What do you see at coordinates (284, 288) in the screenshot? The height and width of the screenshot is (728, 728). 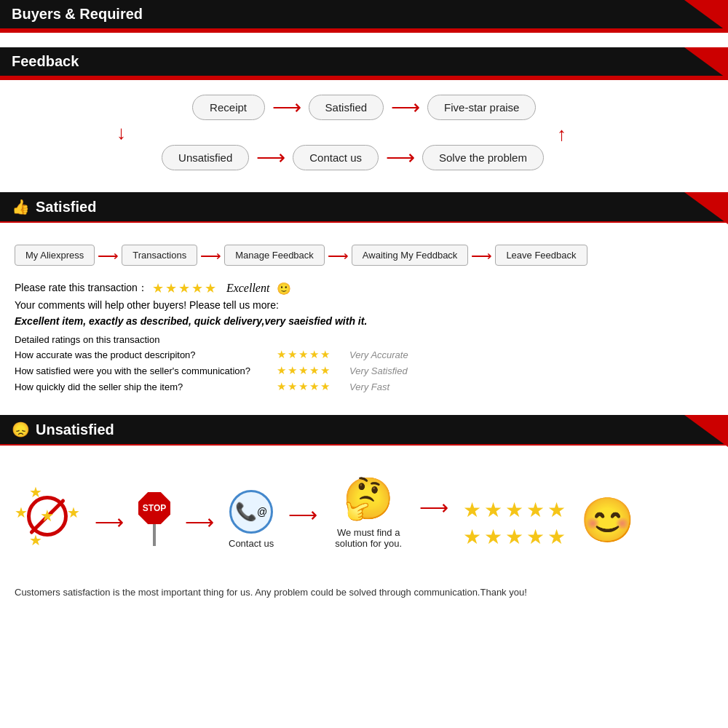 I see `rating-emoji: 🙂` at bounding box center [284, 288].